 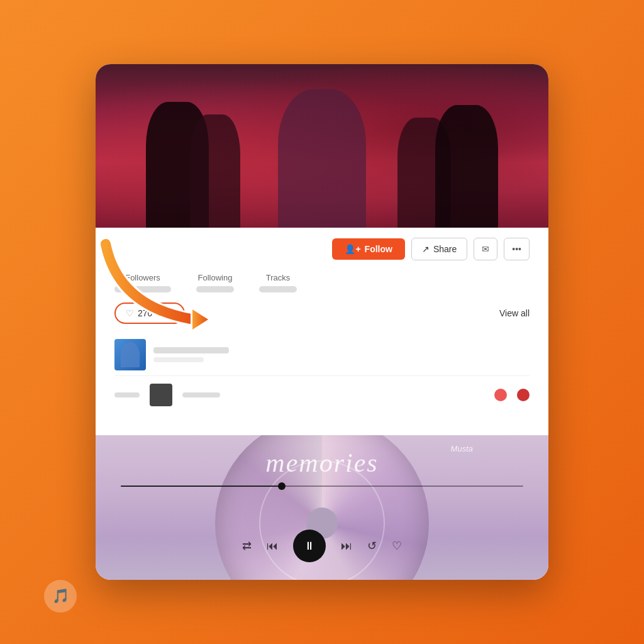 What do you see at coordinates (278, 278) in the screenshot?
I see `tracks-label: Tracks` at bounding box center [278, 278].